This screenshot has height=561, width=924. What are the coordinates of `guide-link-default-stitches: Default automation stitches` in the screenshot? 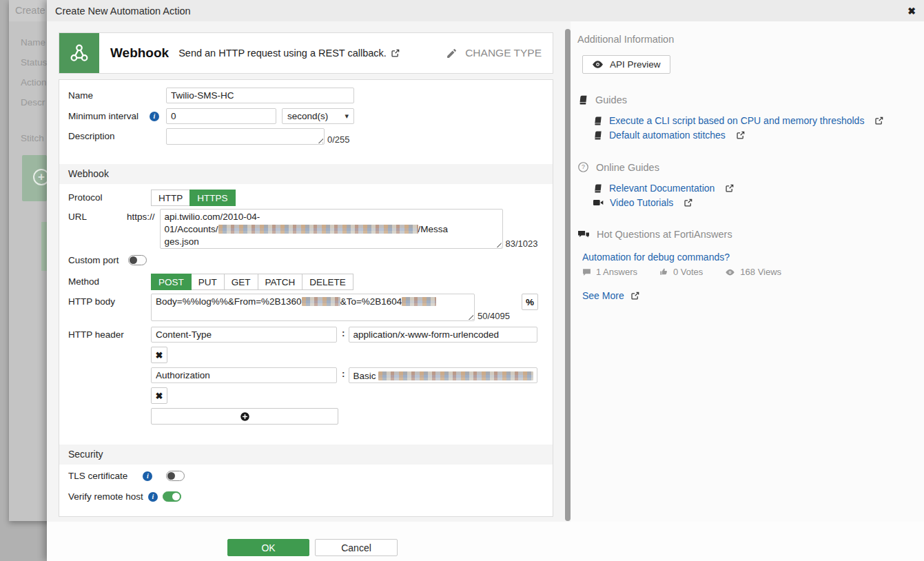 It's located at (667, 135).